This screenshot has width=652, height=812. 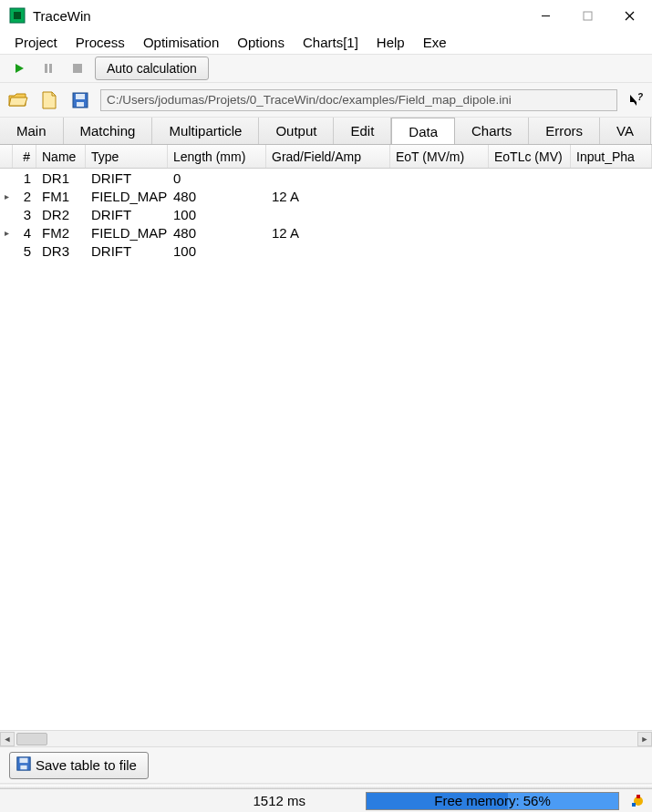 What do you see at coordinates (25, 179) in the screenshot?
I see `cell-num: 1` at bounding box center [25, 179].